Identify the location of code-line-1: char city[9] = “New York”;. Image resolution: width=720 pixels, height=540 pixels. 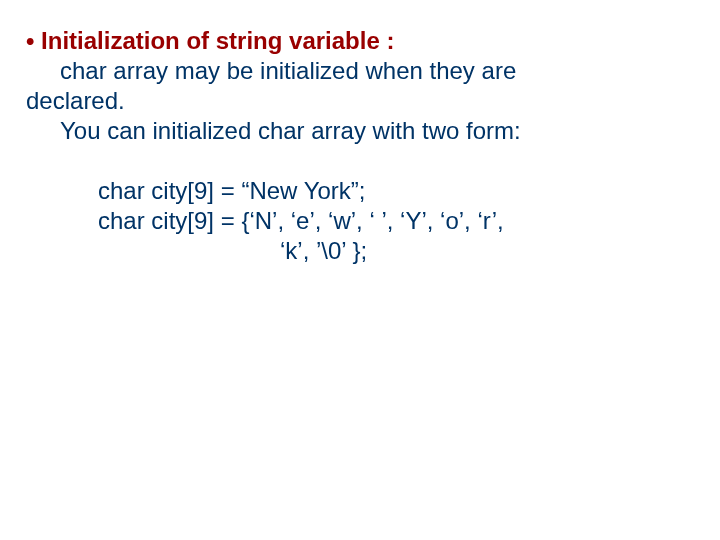
(360, 191).